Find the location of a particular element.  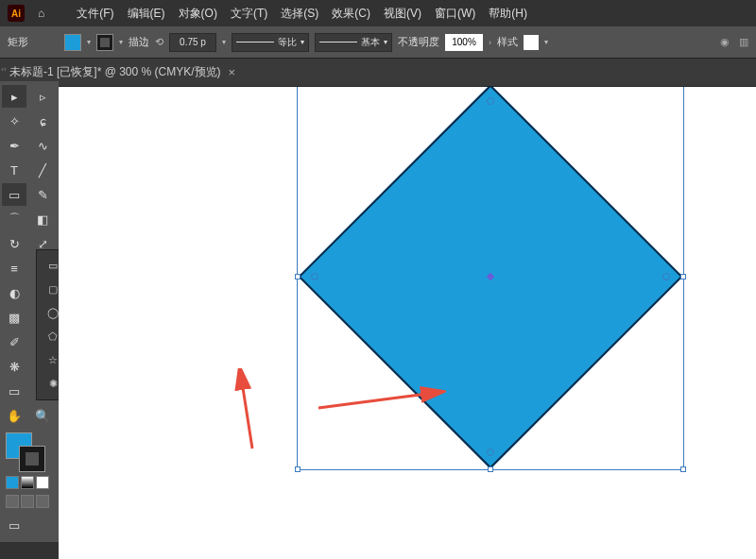

handle-r is located at coordinates (683, 277).